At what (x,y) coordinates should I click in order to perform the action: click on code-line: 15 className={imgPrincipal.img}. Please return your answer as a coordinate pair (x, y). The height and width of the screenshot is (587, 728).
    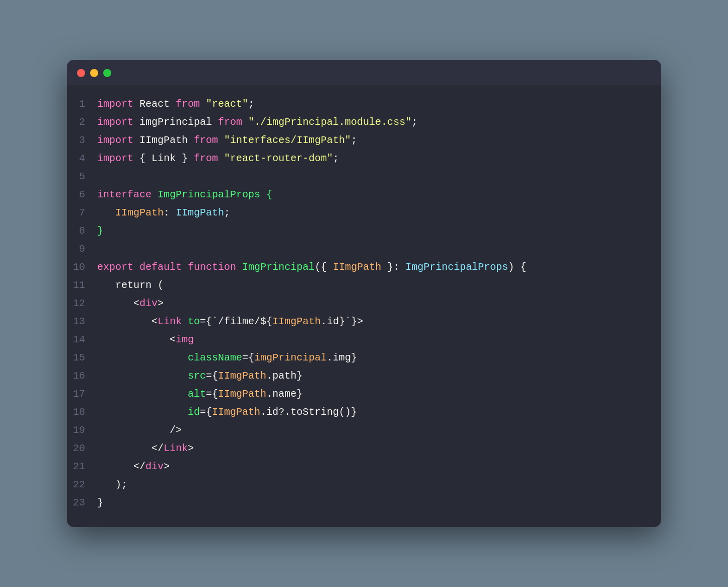
    Looking at the image, I should click on (364, 358).